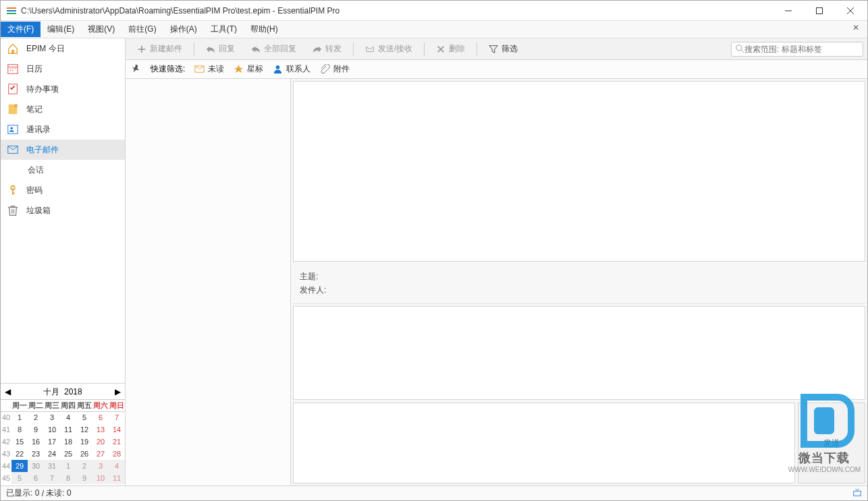 Image resolution: width=868 pixels, height=501 pixels. What do you see at coordinates (265, 30) in the screenshot?
I see `menu-help: 帮助(H)` at bounding box center [265, 30].